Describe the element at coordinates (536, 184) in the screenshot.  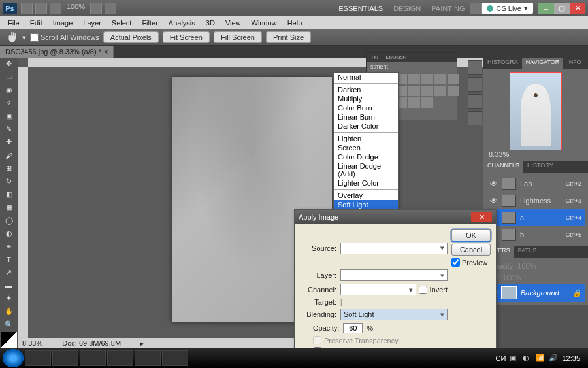
I see `channel-row: 👁LabCtrl+2` at that location.